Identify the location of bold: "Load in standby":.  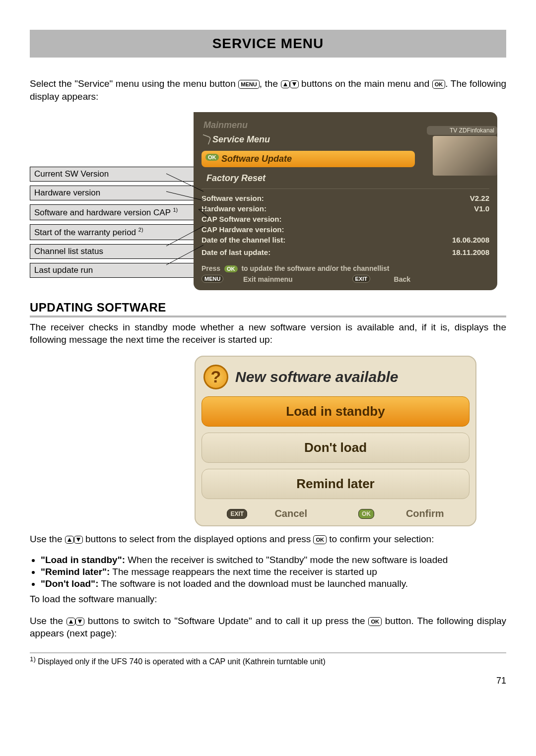
(83, 560).